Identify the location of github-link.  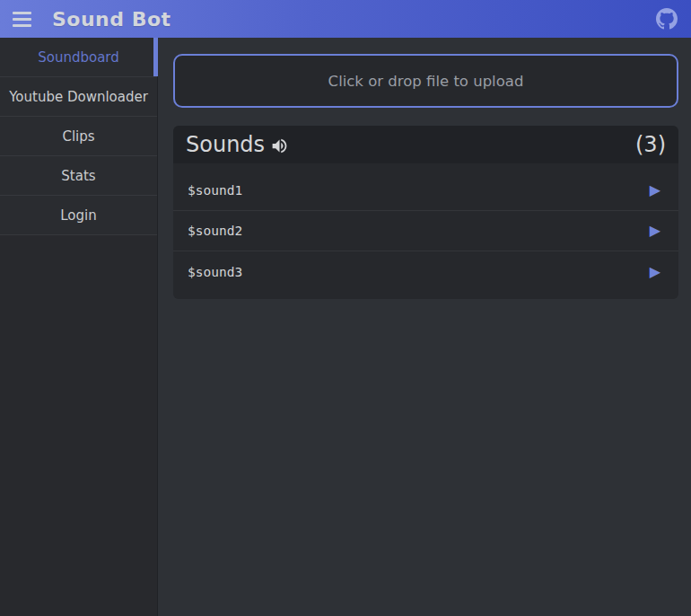
(667, 19).